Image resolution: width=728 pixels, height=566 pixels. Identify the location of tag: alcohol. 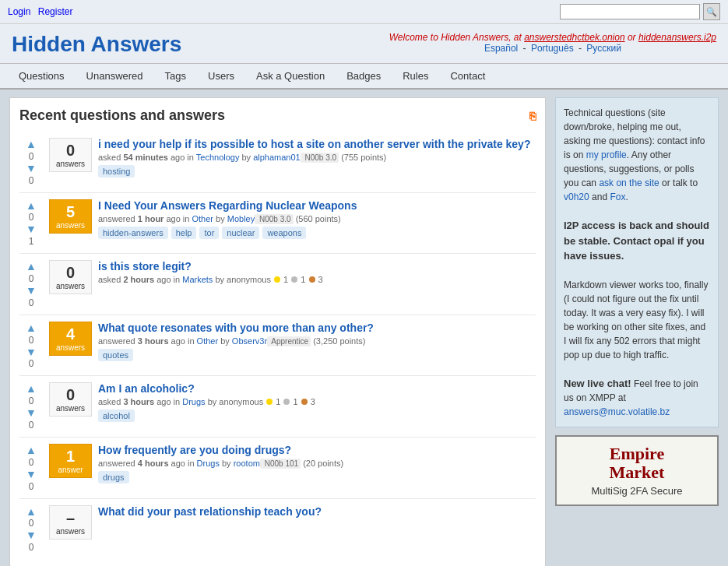
(117, 416).